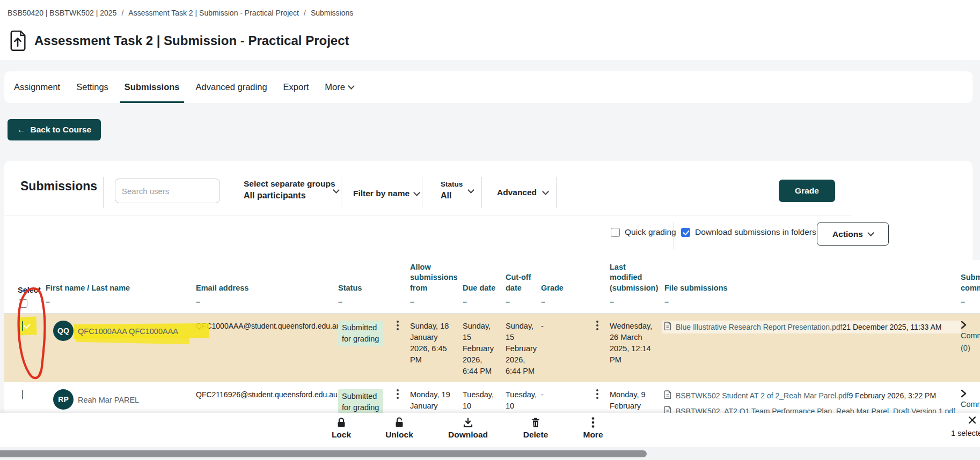 This screenshot has height=460, width=980. Describe the element at coordinates (92, 87) in the screenshot. I see `tab-settings: Settings` at that location.